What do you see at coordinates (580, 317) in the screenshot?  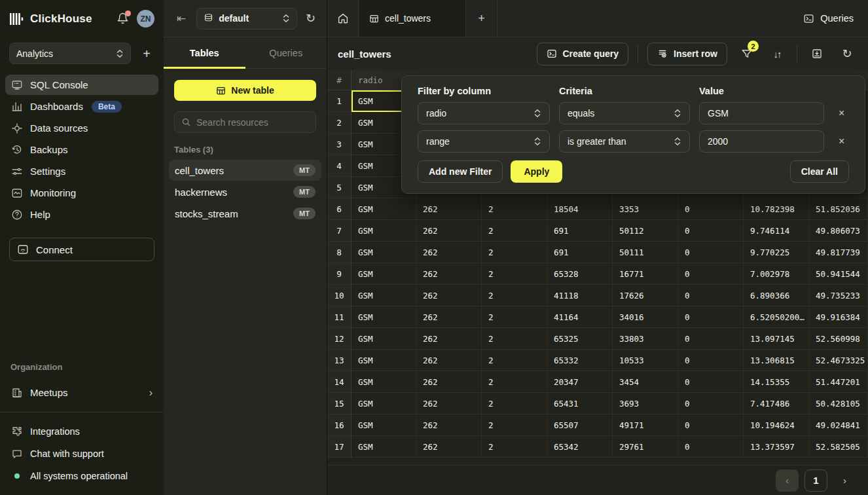 I see `table-cell: 41164` at bounding box center [580, 317].